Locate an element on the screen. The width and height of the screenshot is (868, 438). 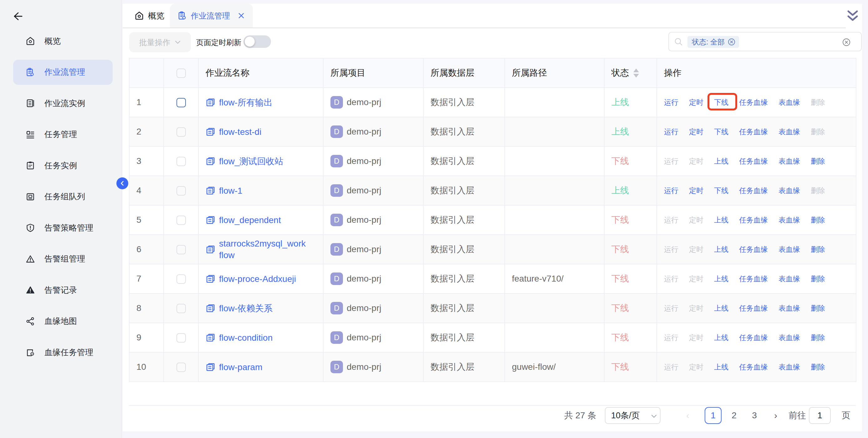
sidebar-collapse-button is located at coordinates (122, 183).